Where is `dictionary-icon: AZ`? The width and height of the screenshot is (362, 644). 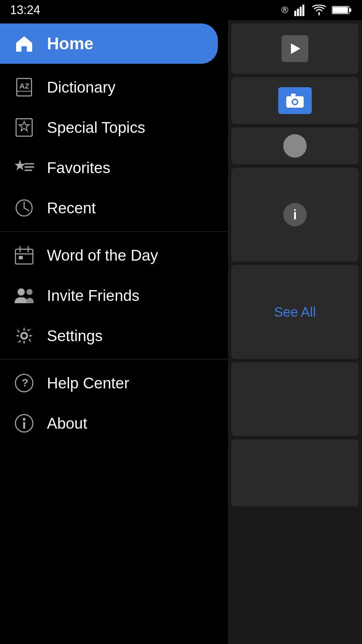
dictionary-icon: AZ is located at coordinates (24, 87).